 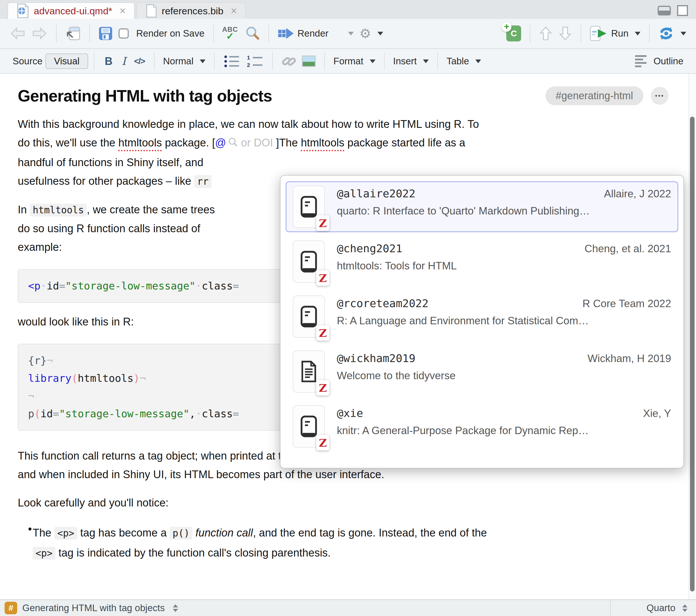 What do you see at coordinates (478, 61) in the screenshot?
I see `table-dropdown-icon` at bounding box center [478, 61].